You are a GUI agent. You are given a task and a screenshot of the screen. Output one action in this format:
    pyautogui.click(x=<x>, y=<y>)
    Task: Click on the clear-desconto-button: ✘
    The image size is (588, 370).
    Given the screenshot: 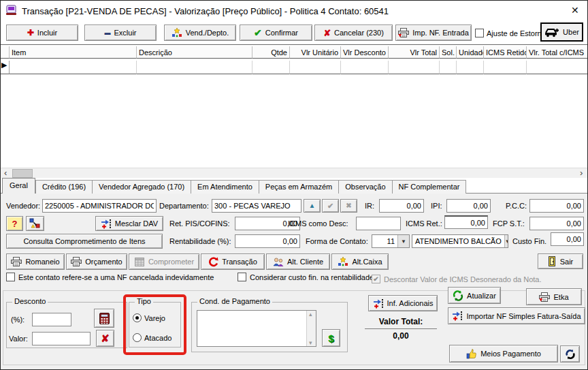 What is the action you would take?
    pyautogui.click(x=105, y=338)
    